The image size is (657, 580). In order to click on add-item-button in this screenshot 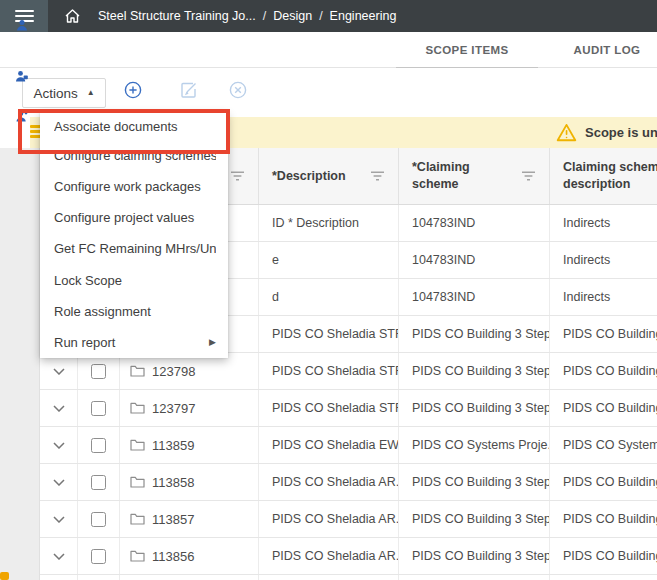, I will do `click(133, 90)`.